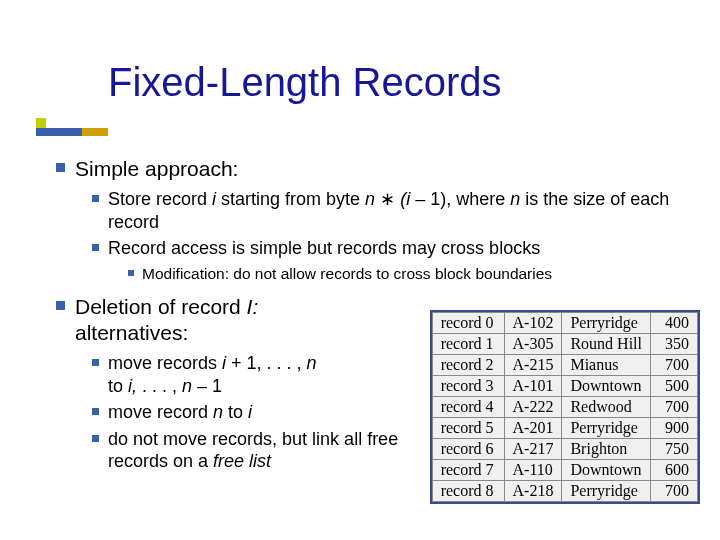 This screenshot has height=540, width=720. Describe the element at coordinates (533, 344) in the screenshot. I see `cell-acct: A-305` at that location.